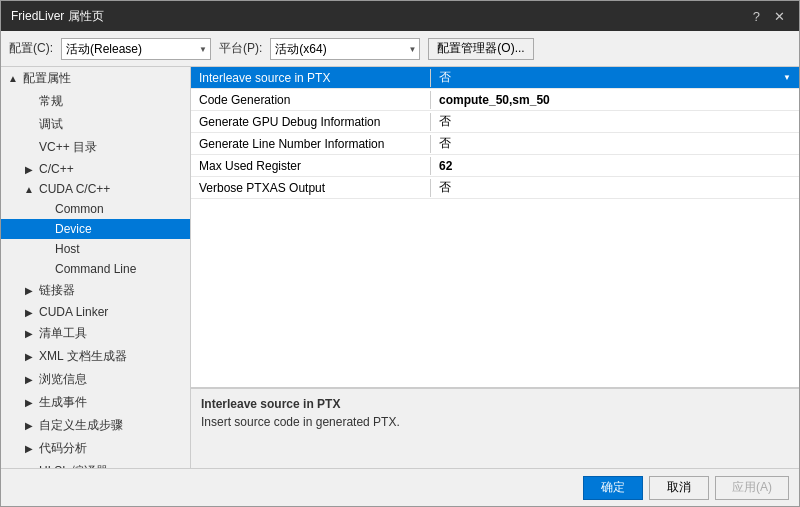 This screenshot has width=800, height=507. Describe the element at coordinates (29, 380) in the screenshot. I see `tree-expander-browser: ▶` at that location.